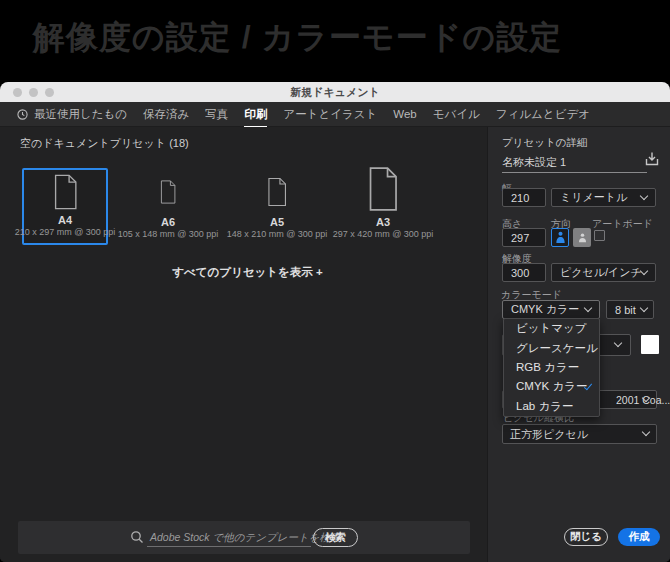 The image size is (670, 562). What do you see at coordinates (80, 114) in the screenshot?
I see `tab-recent-label: 最近使用したもの` at bounding box center [80, 114].